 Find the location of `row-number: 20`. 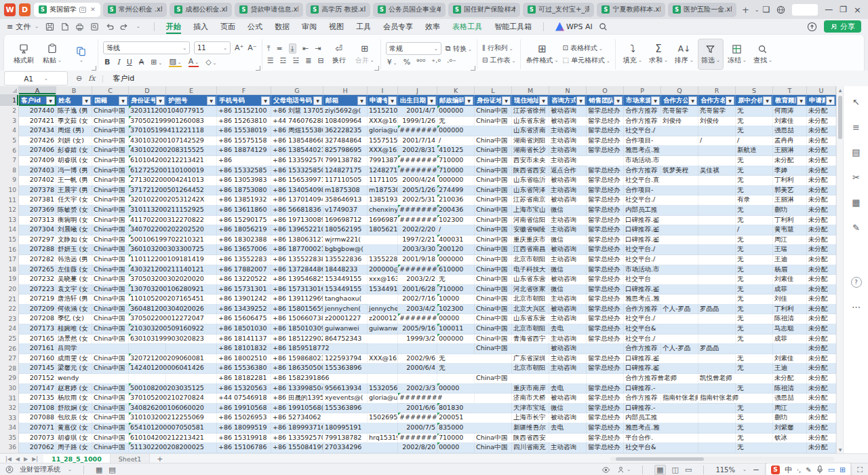

row-number: 20 is located at coordinates (9, 290).